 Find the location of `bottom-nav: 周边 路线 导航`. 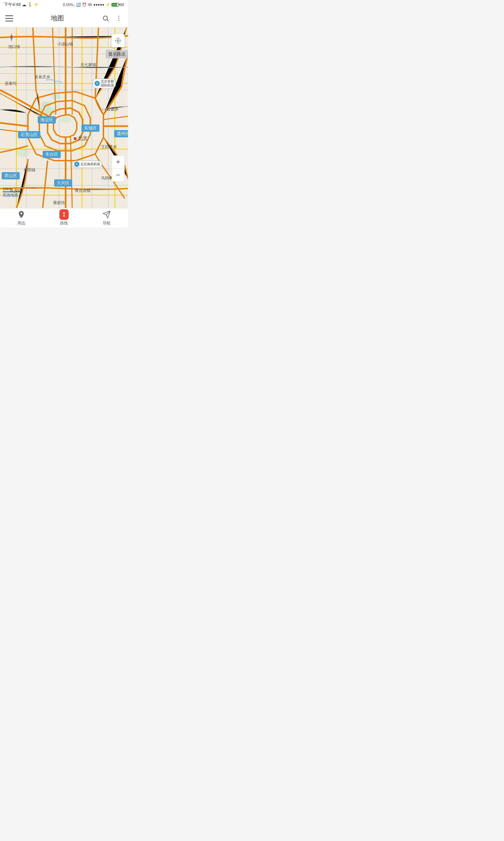

bottom-nav: 周边 路线 导航 is located at coordinates (64, 218).